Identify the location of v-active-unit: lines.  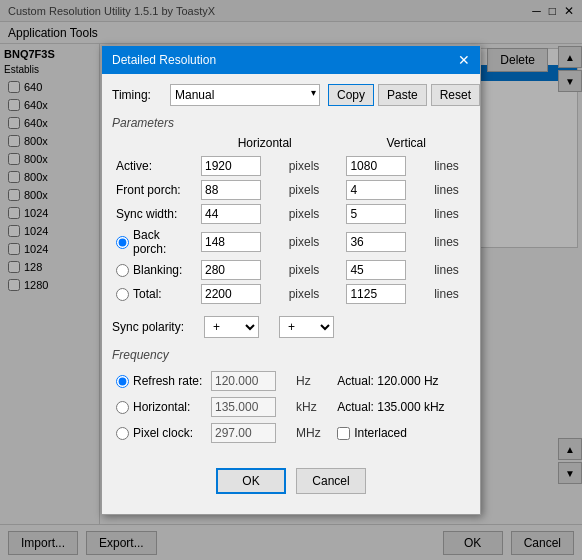
(451, 166).